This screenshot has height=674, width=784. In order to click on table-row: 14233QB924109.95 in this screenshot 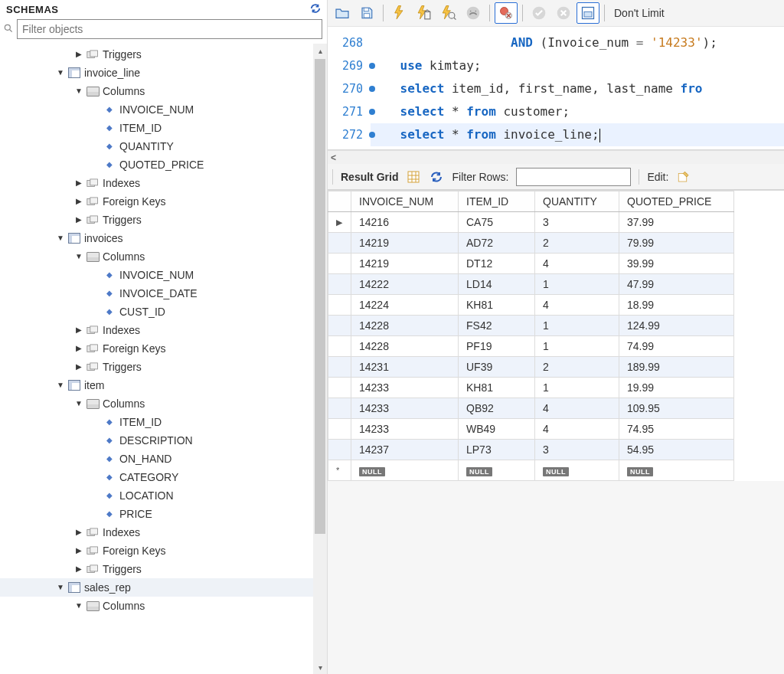, I will do `click(531, 409)`.